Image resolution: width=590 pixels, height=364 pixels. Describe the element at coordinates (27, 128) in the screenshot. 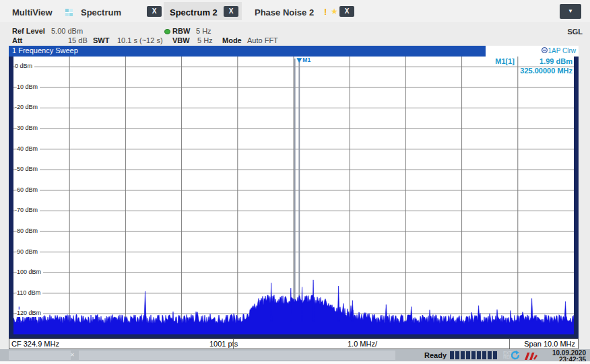

I see `y-axis-label: -30 dBm` at that location.